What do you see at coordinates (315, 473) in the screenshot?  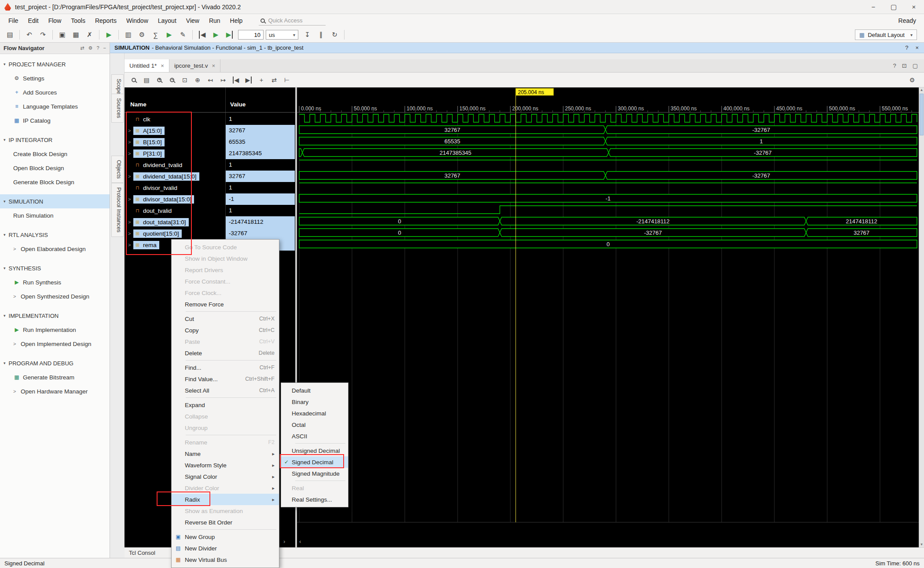 I see `menu-item-signed-magnitude: Signed Magnitude` at bounding box center [315, 473].